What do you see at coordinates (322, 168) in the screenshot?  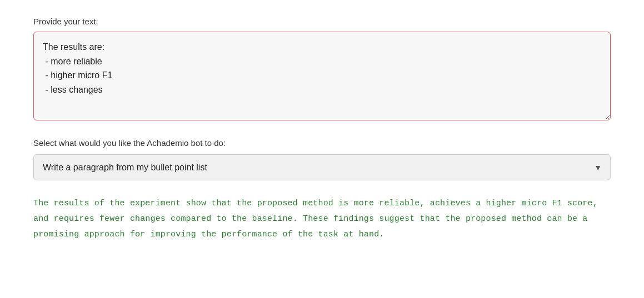 I see `action-select: Write a paragraph from my bullet point l…` at bounding box center [322, 168].